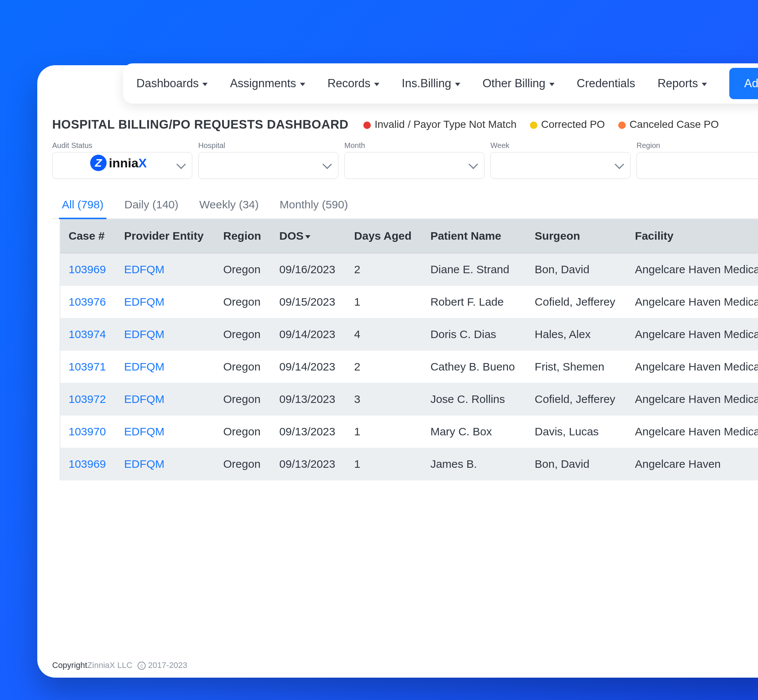  I want to click on page-title: HOSPITAL BILLING/PO REQUESTS DASHBOARD, so click(200, 124).